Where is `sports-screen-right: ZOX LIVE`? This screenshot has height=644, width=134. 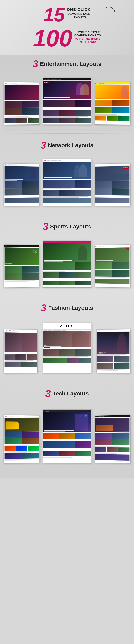 sports-screen-right: ZOX LIVE is located at coordinates (112, 266).